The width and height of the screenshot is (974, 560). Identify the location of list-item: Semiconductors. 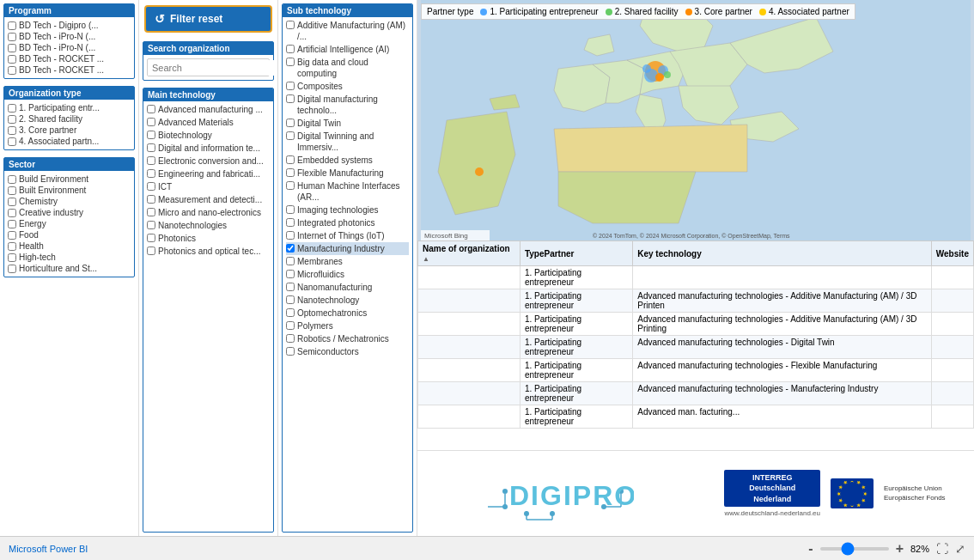
(347, 352).